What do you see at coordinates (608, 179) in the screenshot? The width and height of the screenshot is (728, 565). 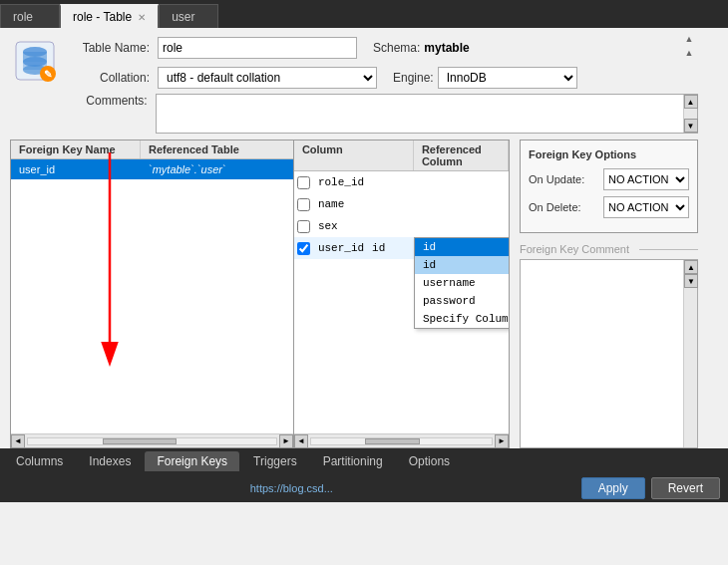 I see `on-update-row: On Update: NO ACTION RESTRICT CASCADE SE…` at bounding box center [608, 179].